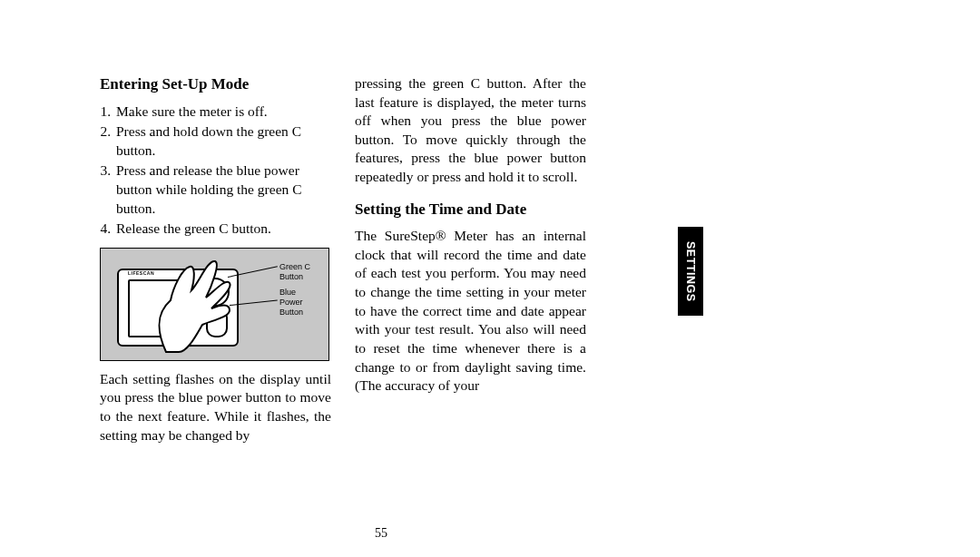  I want to click on step-3: Press and release the blue power button …, so click(223, 190).